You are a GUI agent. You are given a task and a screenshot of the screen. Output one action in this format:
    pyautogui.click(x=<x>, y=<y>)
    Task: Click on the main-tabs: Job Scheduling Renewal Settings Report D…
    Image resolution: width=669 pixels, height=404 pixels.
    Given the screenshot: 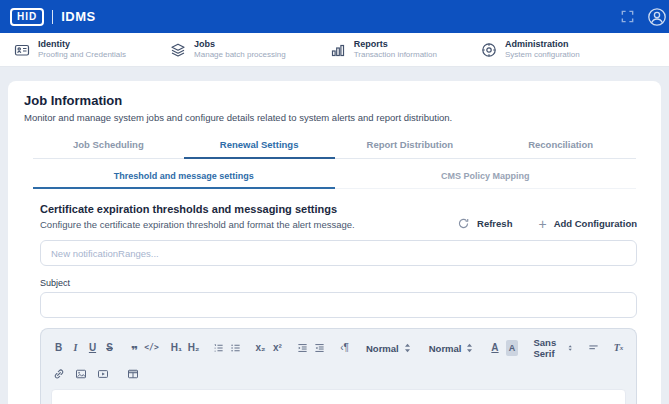 What is the action you would take?
    pyautogui.click(x=334, y=146)
    